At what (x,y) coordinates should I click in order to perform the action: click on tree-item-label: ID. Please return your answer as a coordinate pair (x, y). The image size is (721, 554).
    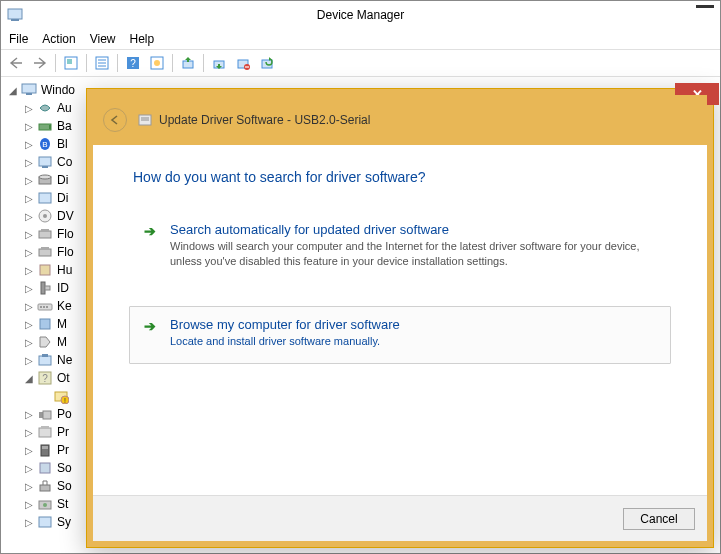
    Looking at the image, I should click on (63, 288).